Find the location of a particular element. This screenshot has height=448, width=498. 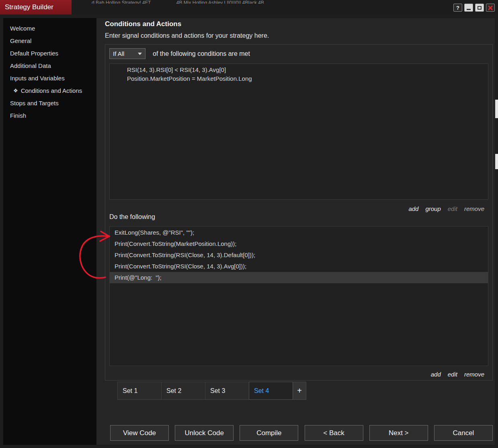

sidebar-item-additional-data: Additional Data is located at coordinates (50, 66).